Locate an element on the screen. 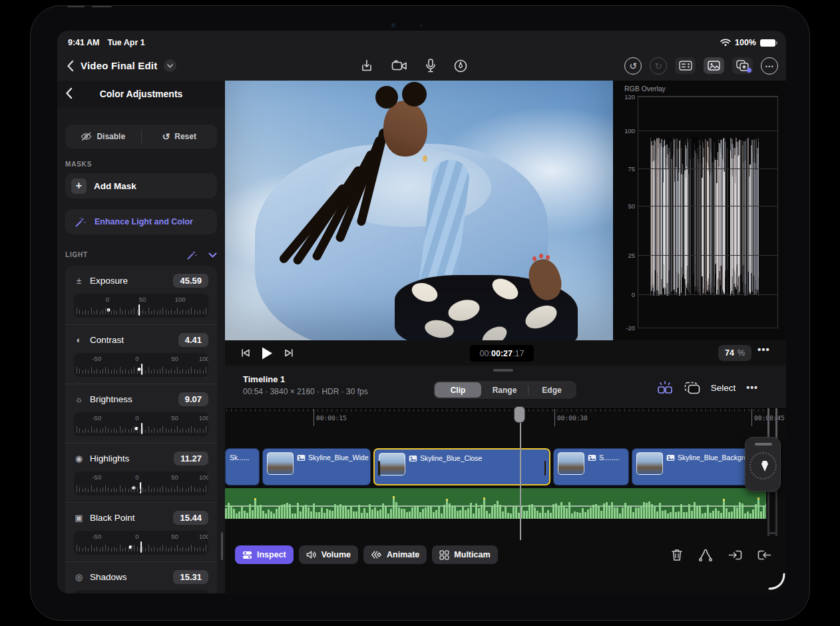 This screenshot has height=626, width=840. adjustment-slider-row: ± Exposure 45.59 050100 is located at coordinates (141, 295).